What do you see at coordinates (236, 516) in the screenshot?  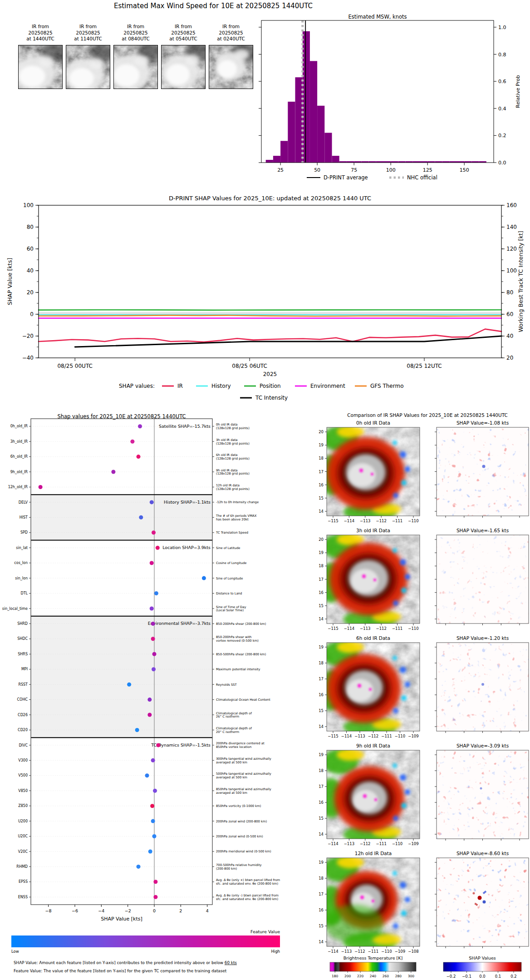 I see `feature-description: The # of 6h periods VMAX` at bounding box center [236, 516].